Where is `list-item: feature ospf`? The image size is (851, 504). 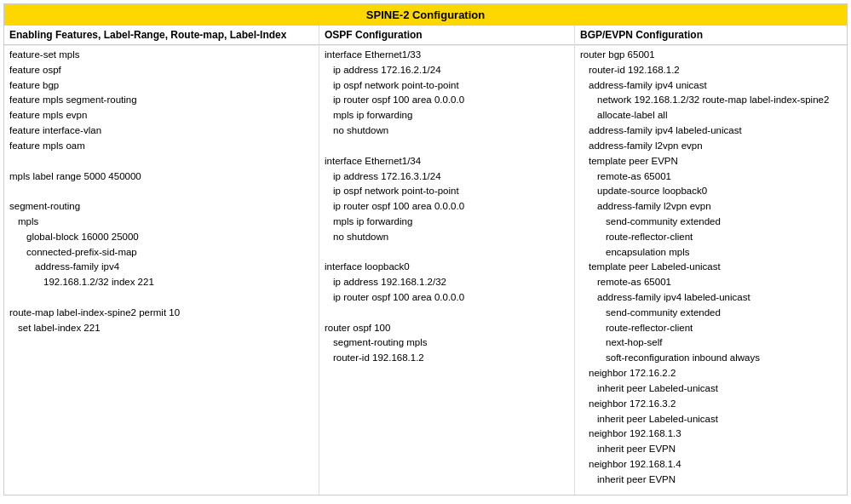
list-item: feature ospf is located at coordinates (162, 71).